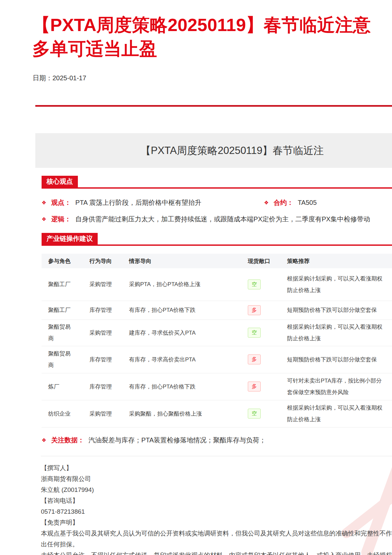  What do you see at coordinates (188, 284) in the screenshot?
I see `cell-scenario: 采购PTA，担心PTA价格上涨` at bounding box center [188, 284].